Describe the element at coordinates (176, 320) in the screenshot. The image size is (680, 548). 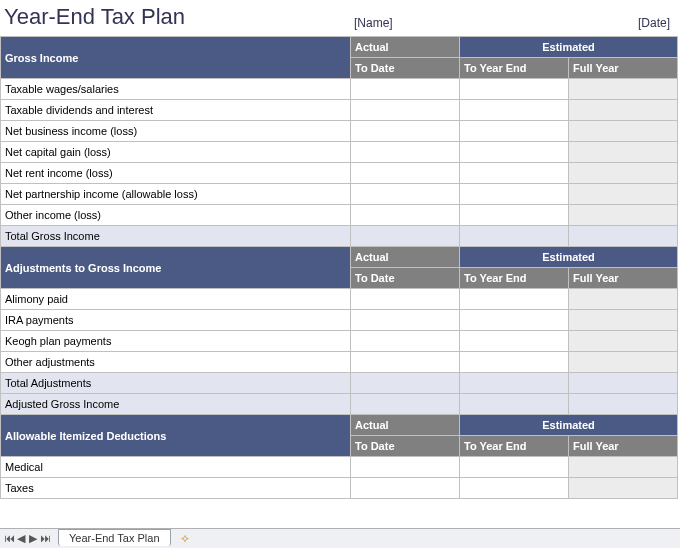
I see `row-label: IRA payments` at that location.